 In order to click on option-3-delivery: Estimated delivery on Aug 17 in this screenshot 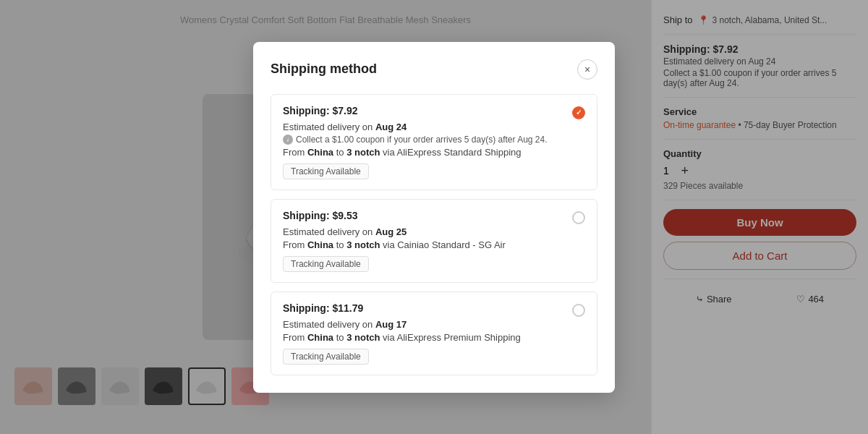, I will do `click(434, 324)`.